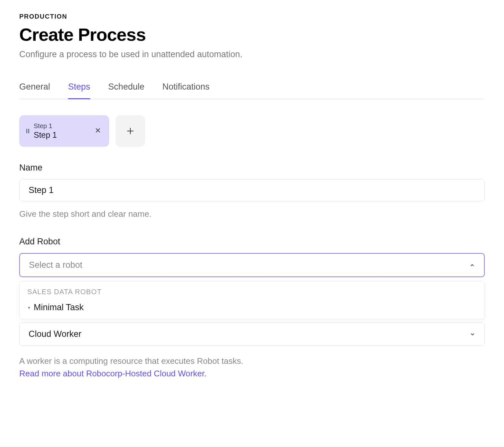 This screenshot has height=447, width=504. I want to click on robot-label: Add Robot, so click(252, 241).